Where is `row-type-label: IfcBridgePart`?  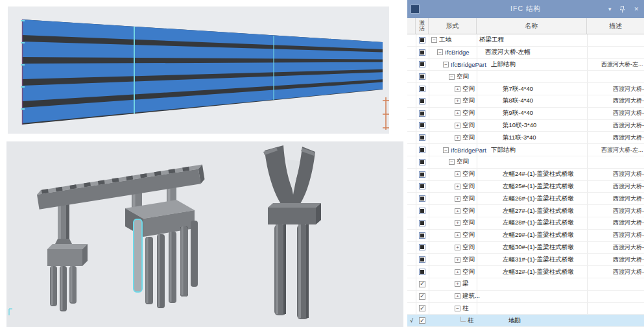
row-type-label: IfcBridgePart is located at coordinates (468, 65).